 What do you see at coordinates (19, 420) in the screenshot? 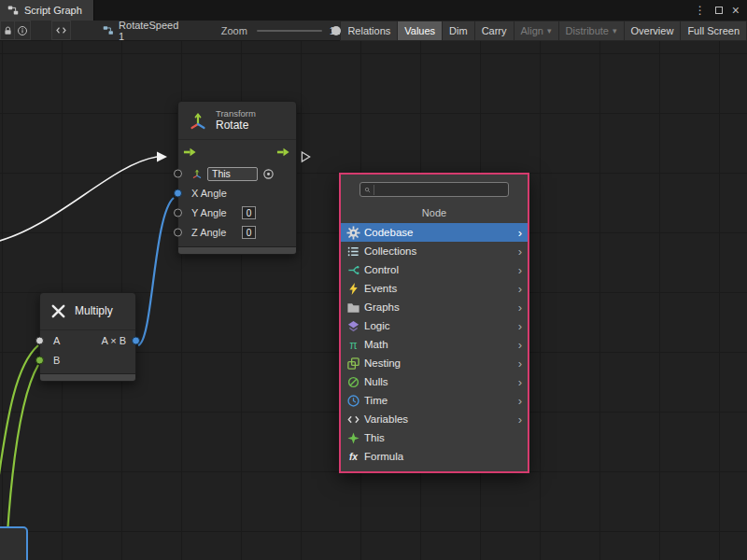
I see `wire-green-a` at bounding box center [19, 420].